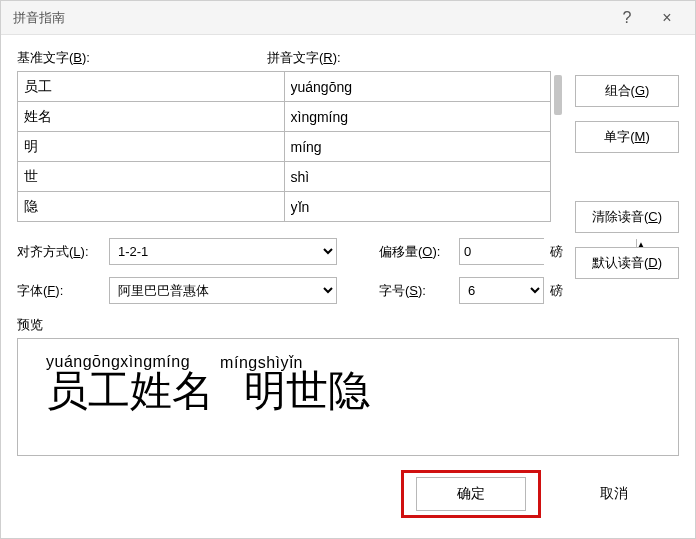 The image size is (696, 539). I want to click on offset-spinner: ▲ ▼, so click(502, 252).